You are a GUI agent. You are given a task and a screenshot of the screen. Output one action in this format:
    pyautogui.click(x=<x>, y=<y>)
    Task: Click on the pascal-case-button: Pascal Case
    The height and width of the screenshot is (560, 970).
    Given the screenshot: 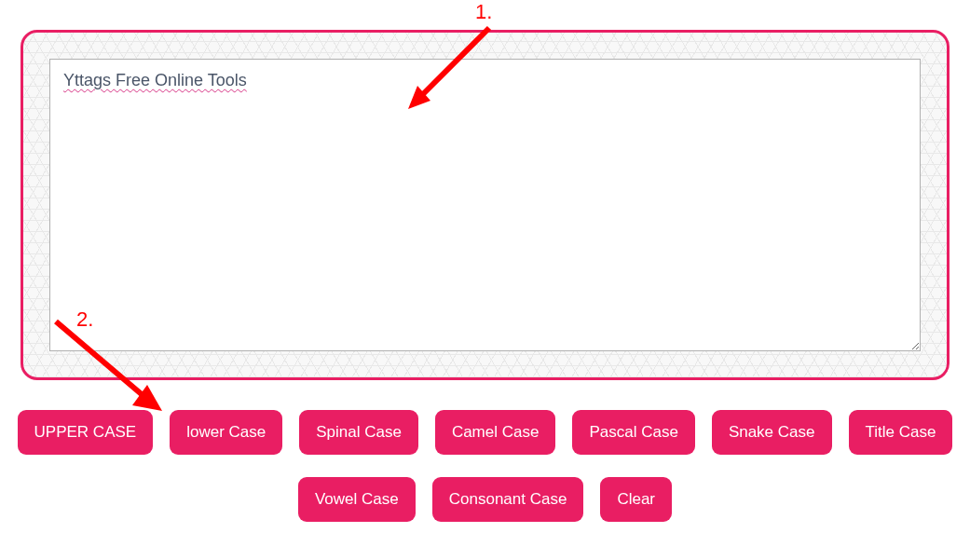 What is the action you would take?
    pyautogui.click(x=634, y=432)
    